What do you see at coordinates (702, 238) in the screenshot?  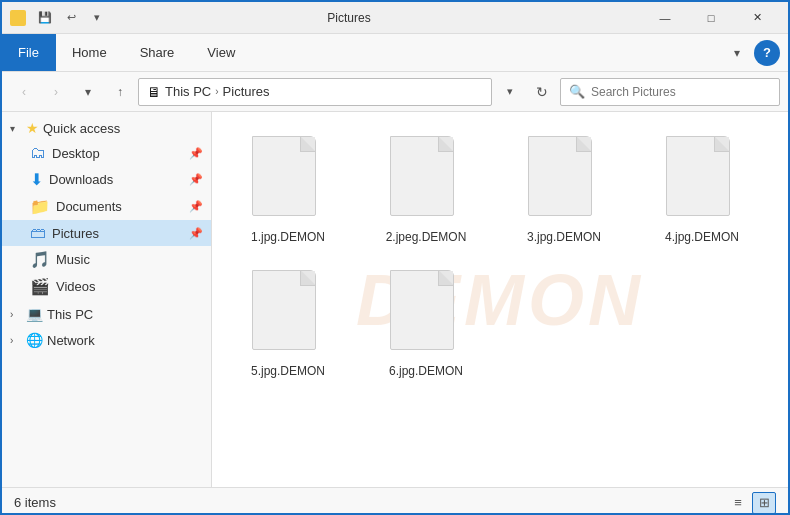 I see `file-name-4: 4.jpg.DEMON` at bounding box center [702, 238].